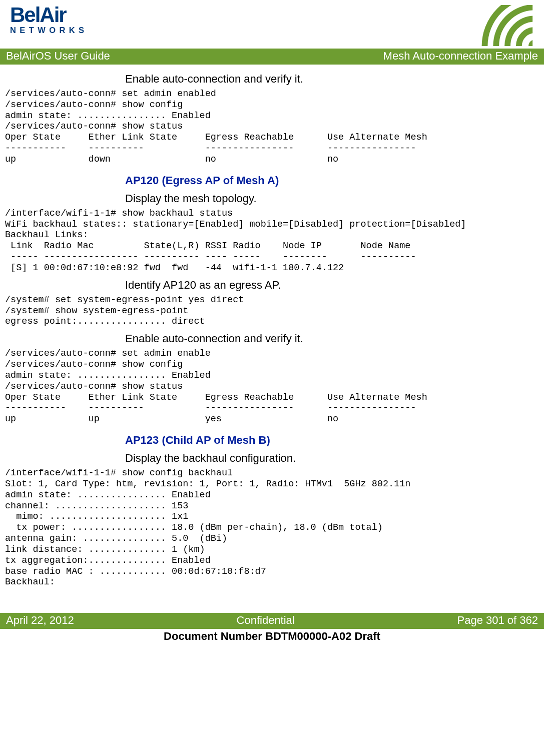 The width and height of the screenshot is (544, 756). What do you see at coordinates (54, 20) in the screenshot?
I see `belair-logo: BelAir NETWORKS` at bounding box center [54, 20].